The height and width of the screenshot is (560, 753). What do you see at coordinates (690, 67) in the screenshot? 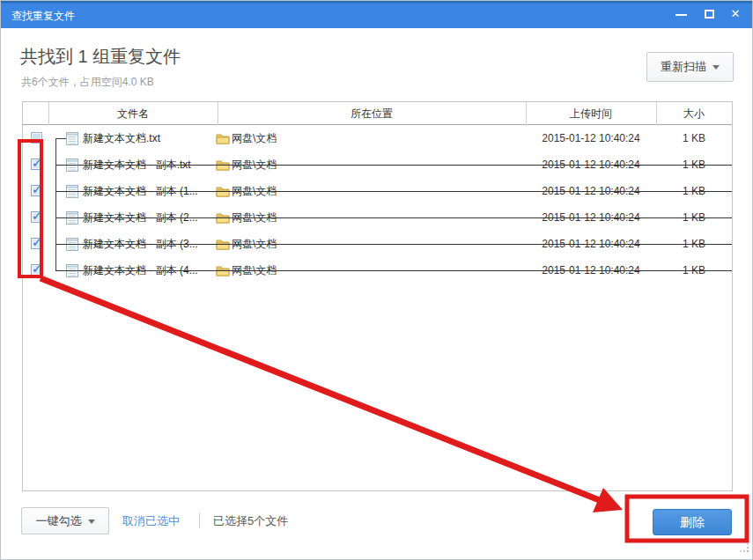
I see `rescan-button: 重新扫描` at bounding box center [690, 67].